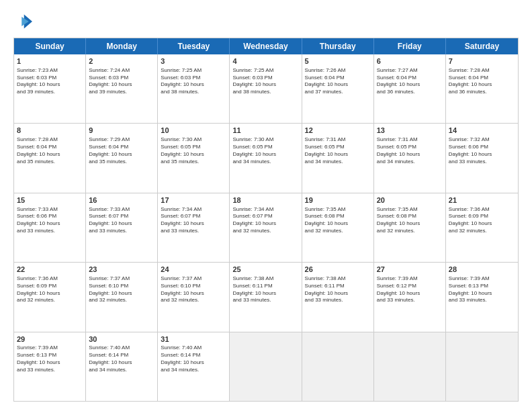  Describe the element at coordinates (50, 220) in the screenshot. I see `cell-text: Sunrise: 7:33 AMSunset: 6:06 PMDaylight:…` at that location.